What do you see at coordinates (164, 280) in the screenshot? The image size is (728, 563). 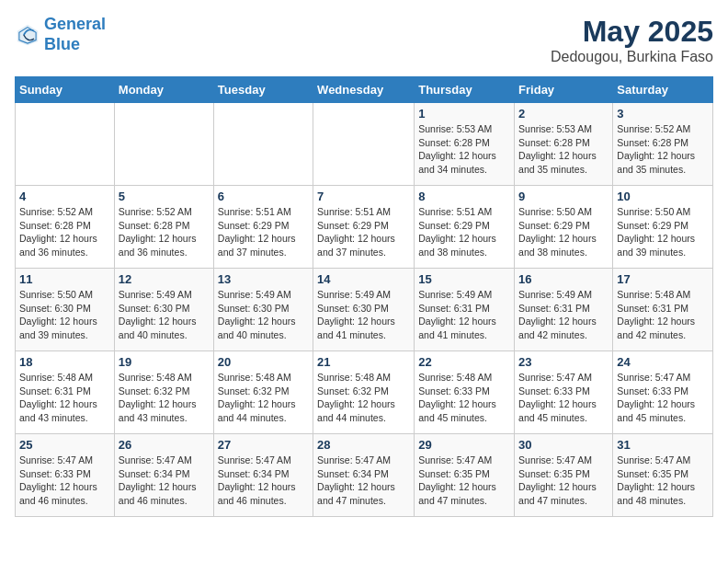 I see `day-number: 12` at bounding box center [164, 280].